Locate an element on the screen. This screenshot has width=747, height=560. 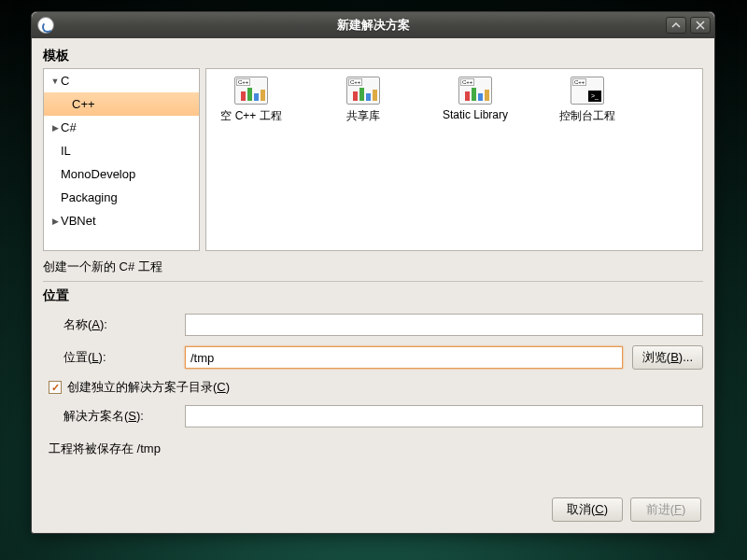
tree-item-il: IL is located at coordinates (121, 151).